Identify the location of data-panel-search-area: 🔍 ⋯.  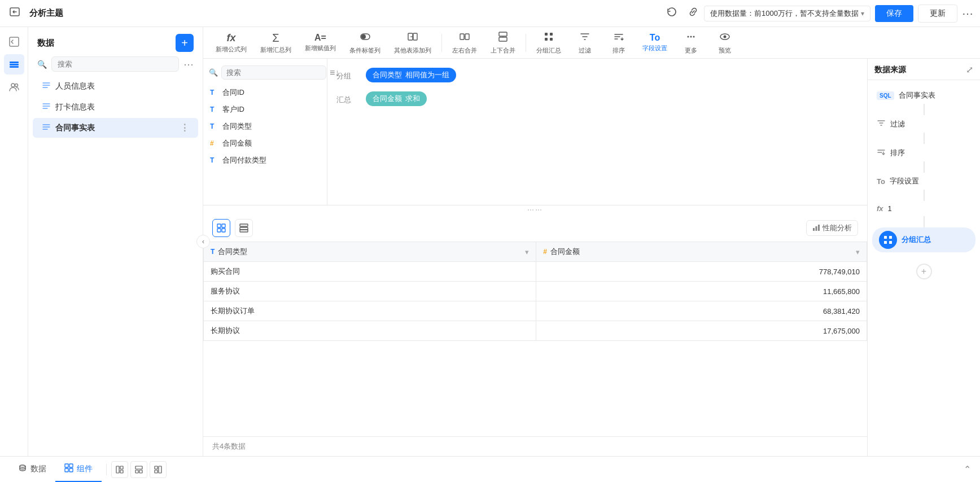
(115, 67).